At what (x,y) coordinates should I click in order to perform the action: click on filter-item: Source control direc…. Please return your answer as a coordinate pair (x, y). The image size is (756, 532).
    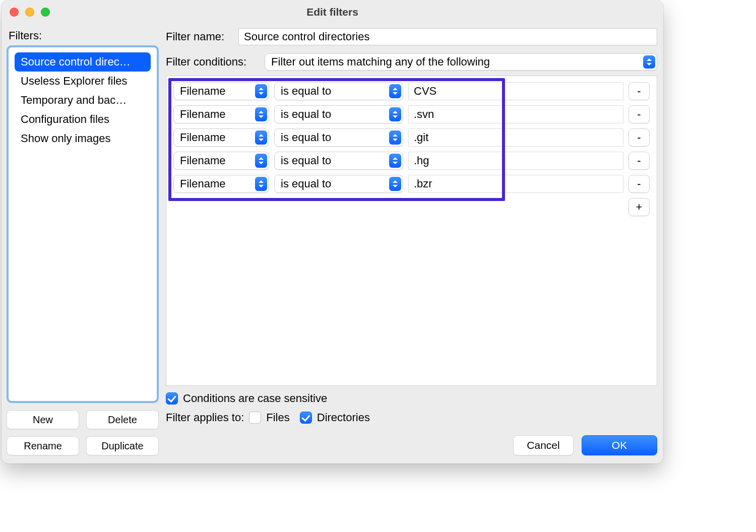
    Looking at the image, I should click on (83, 62).